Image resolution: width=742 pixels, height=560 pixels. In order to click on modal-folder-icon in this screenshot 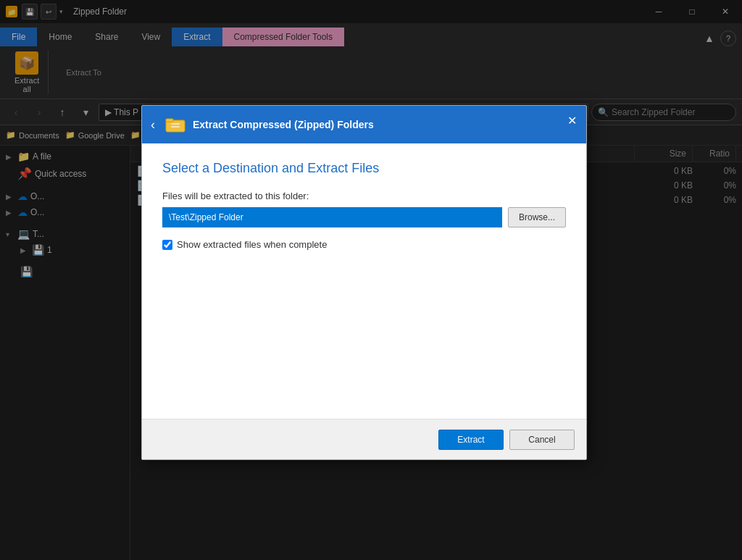, I will do `click(175, 125)`.